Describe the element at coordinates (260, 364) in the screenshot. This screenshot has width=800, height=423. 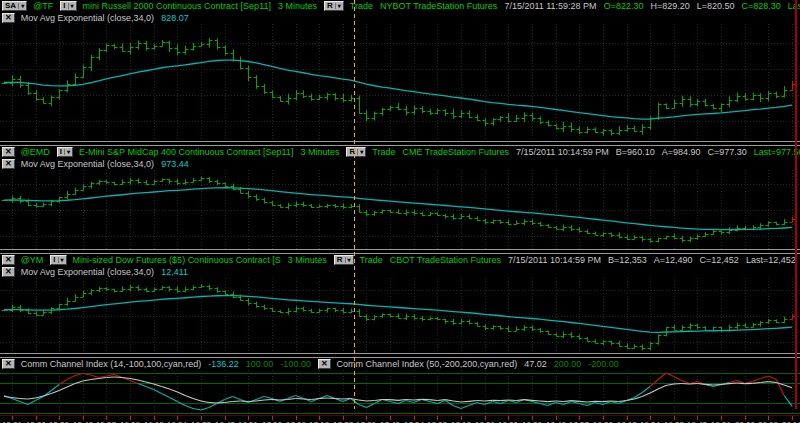
I see `cci14-upper: 100.00` at that location.